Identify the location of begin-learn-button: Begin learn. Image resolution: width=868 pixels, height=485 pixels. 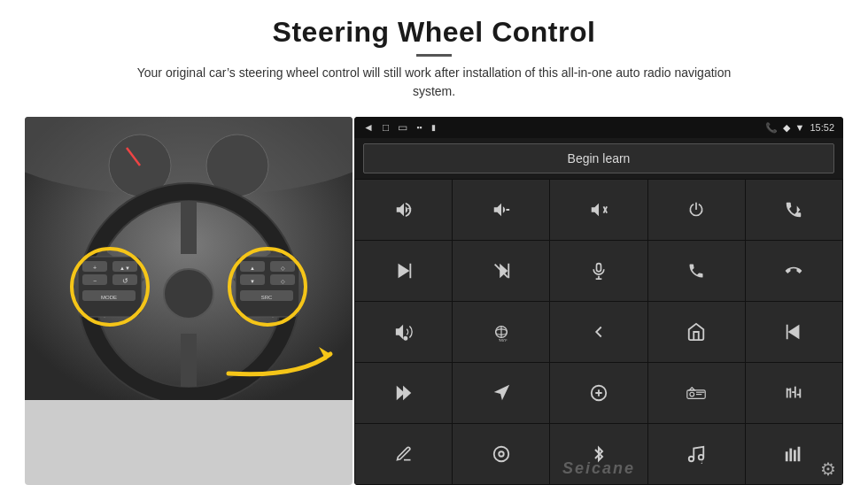
(599, 158).